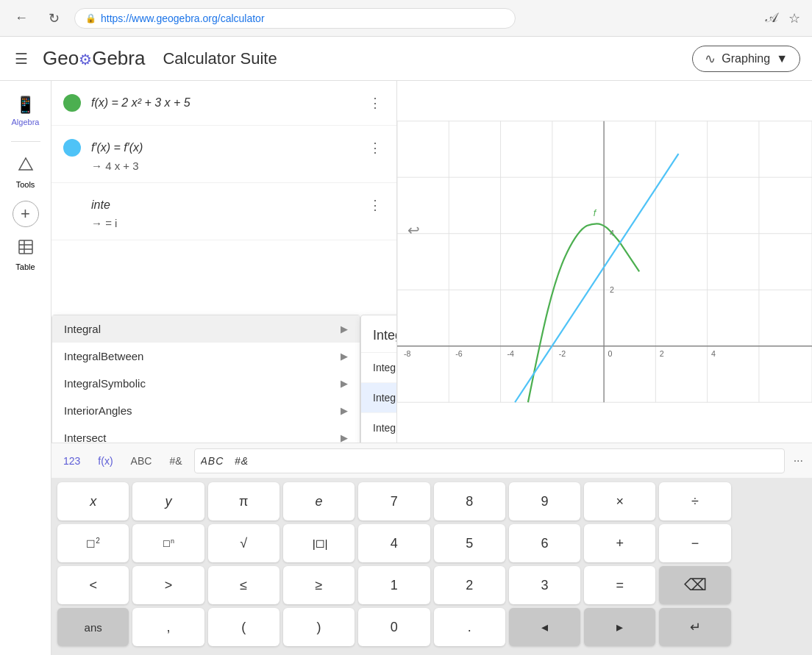 The width and height of the screenshot is (812, 655). I want to click on autocomplete-label-3: InteriorAngles, so click(99, 410).